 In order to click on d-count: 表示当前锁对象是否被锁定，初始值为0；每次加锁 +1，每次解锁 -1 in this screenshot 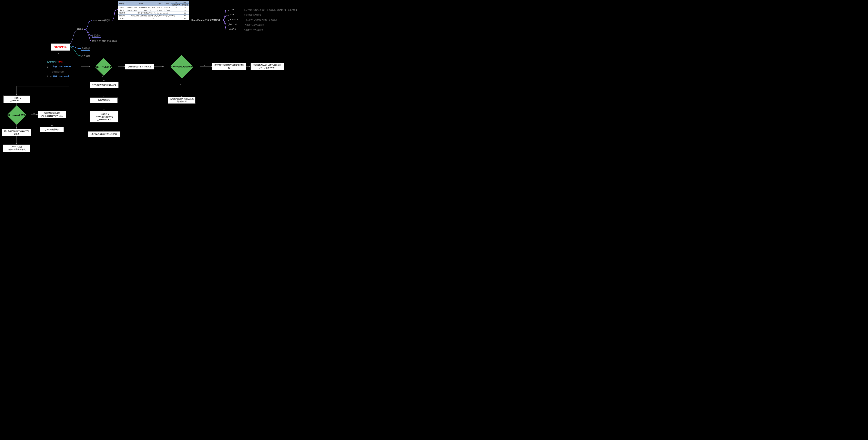, I will do `click(270, 10)`.